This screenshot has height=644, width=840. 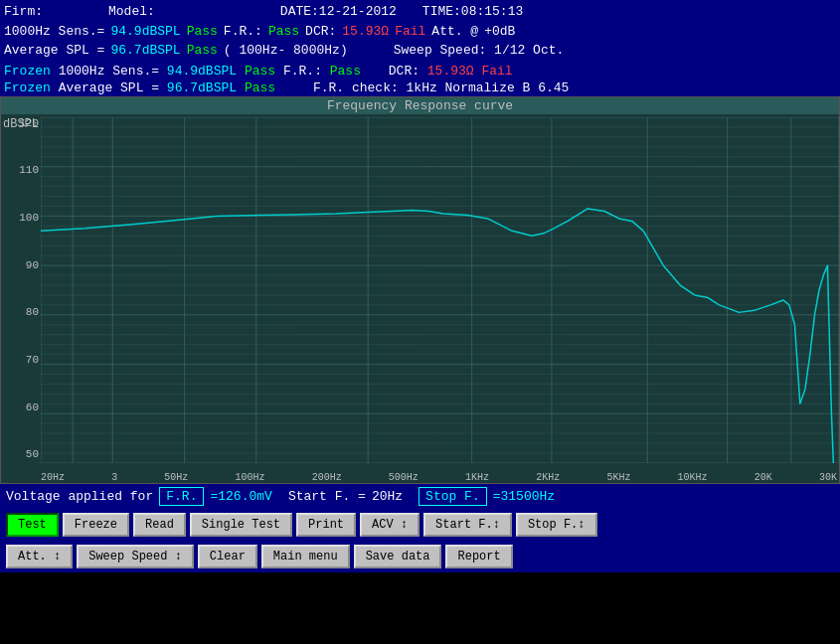 What do you see at coordinates (618, 477) in the screenshot?
I see `x-label-5khz: 5KHz` at bounding box center [618, 477].